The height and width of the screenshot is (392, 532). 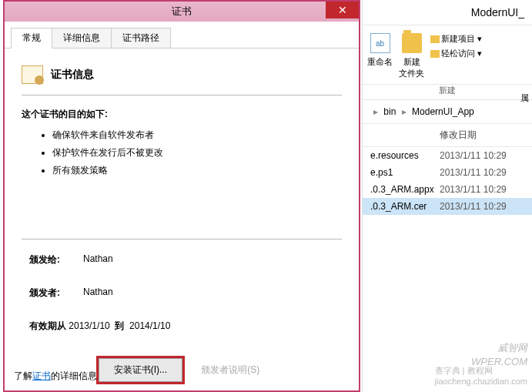 I want to click on purpose-heading: 这个证书的目的如下:, so click(x=182, y=114).